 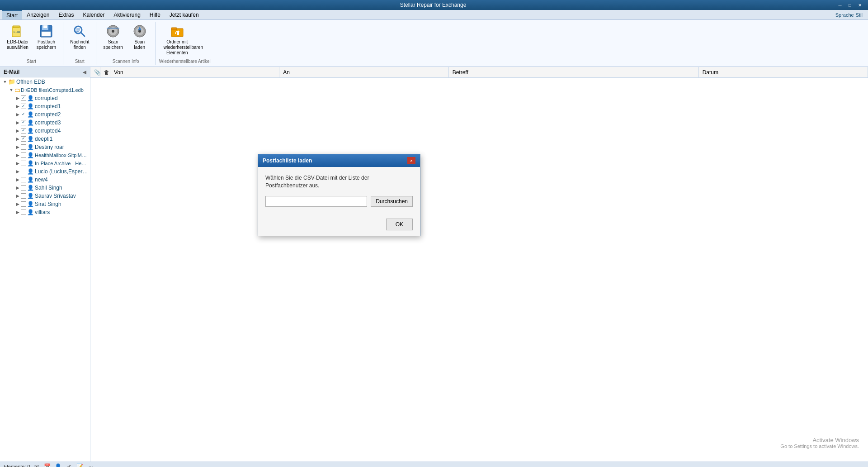 What do you see at coordinates (400, 224) in the screenshot?
I see `dialog-ok-button: OK` at bounding box center [400, 224].